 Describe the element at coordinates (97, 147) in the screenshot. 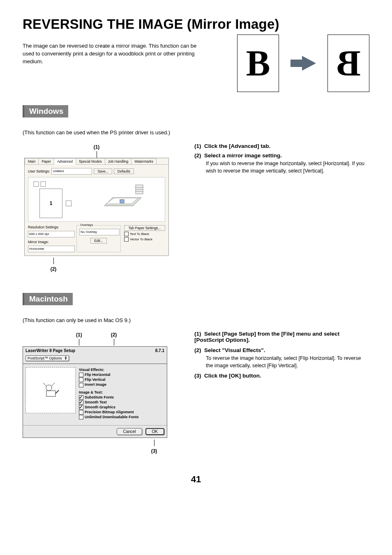

I see `callout-1: (1)` at that location.